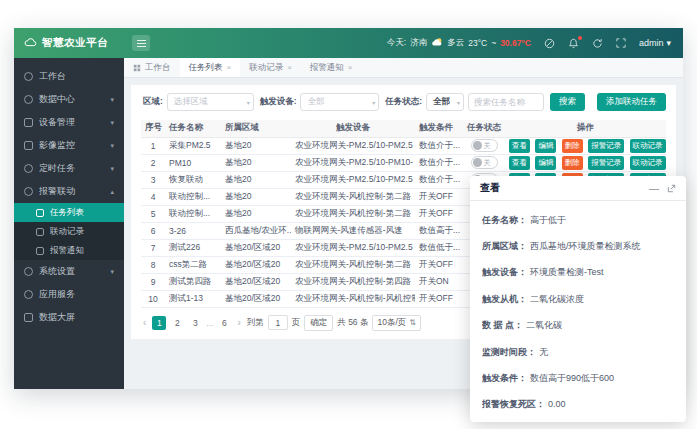 The width and height of the screenshot is (697, 429). What do you see at coordinates (278, 102) in the screenshot?
I see `trigger-device-label: 触发设备:` at bounding box center [278, 102].